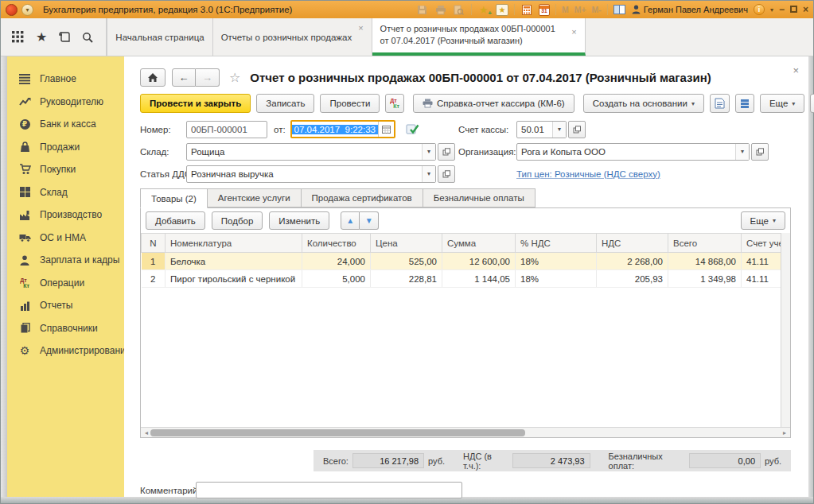 Image resolution: width=814 pixels, height=504 pixels. What do you see at coordinates (11, 10) in the screenshot?
I see `app-logo-icon` at bounding box center [11, 10].